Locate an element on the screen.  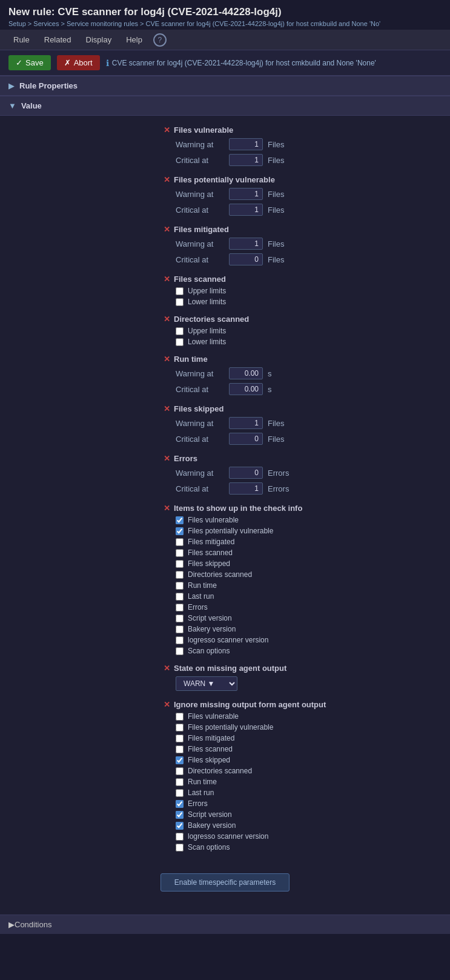
files-mitigated-warn-row: Warning at Files is located at coordinates (225, 244).